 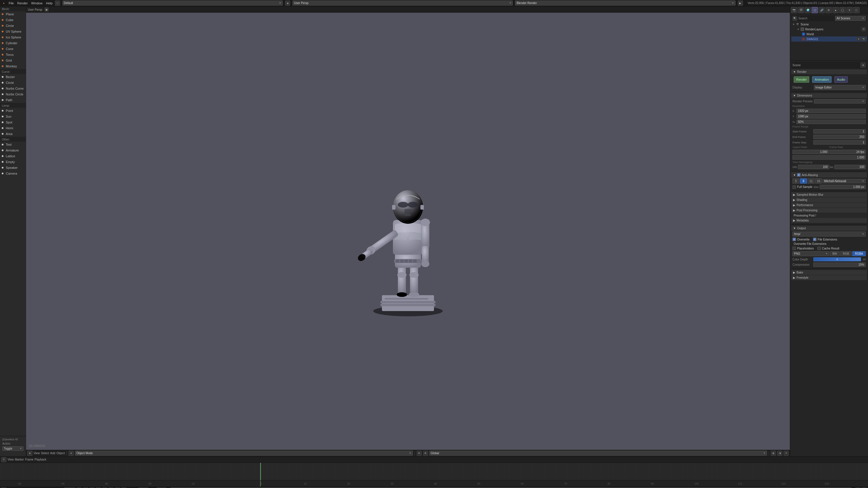 What do you see at coordinates (811, 254) in the screenshot?
I see `format-dropdown: PNG ▼` at bounding box center [811, 254].